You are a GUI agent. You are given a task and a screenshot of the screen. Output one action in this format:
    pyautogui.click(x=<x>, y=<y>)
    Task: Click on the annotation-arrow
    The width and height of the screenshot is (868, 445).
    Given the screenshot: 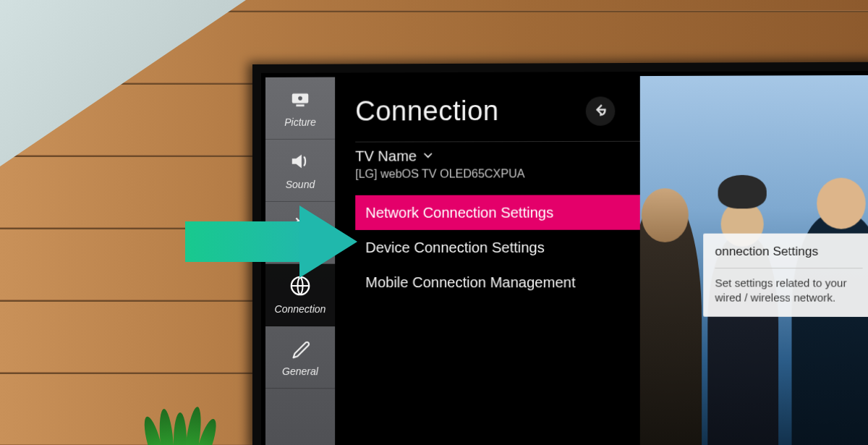 What is the action you would take?
    pyautogui.click(x=275, y=242)
    